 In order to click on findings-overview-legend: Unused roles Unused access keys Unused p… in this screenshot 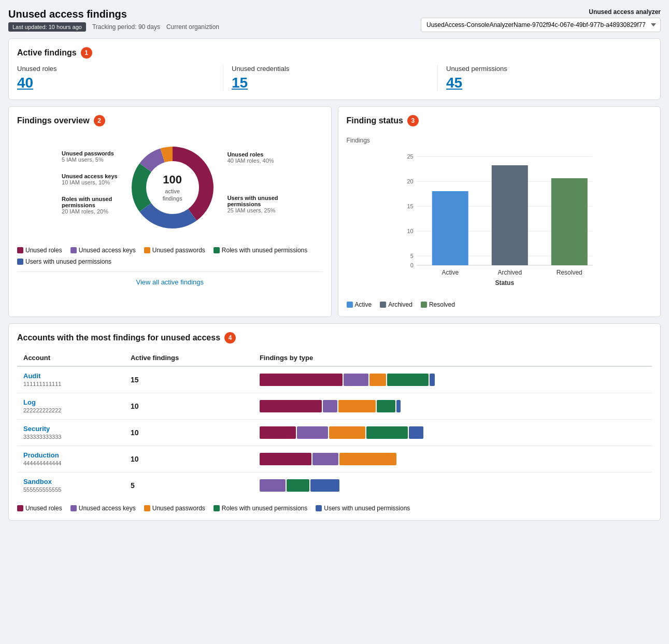, I will do `click(170, 256)`.